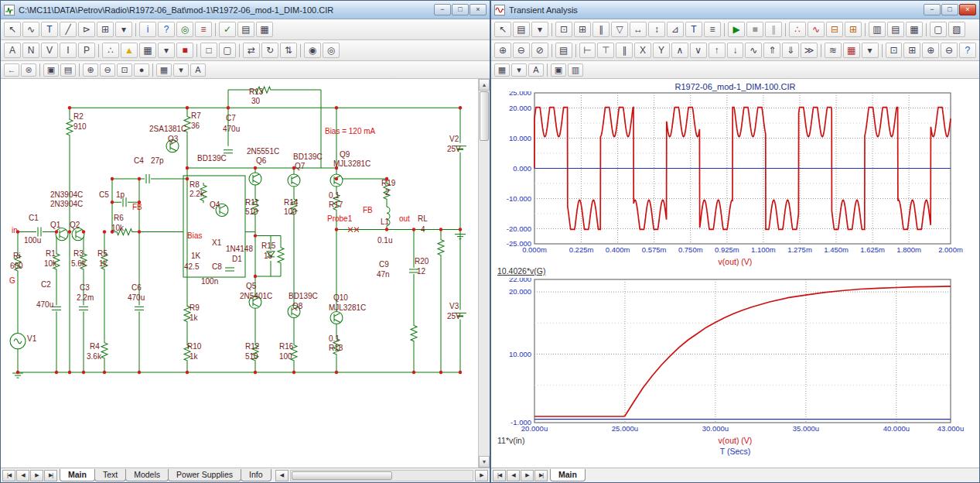 Image resolution: width=980 pixels, height=483 pixels. I want to click on valley-icon: ∨, so click(698, 50).